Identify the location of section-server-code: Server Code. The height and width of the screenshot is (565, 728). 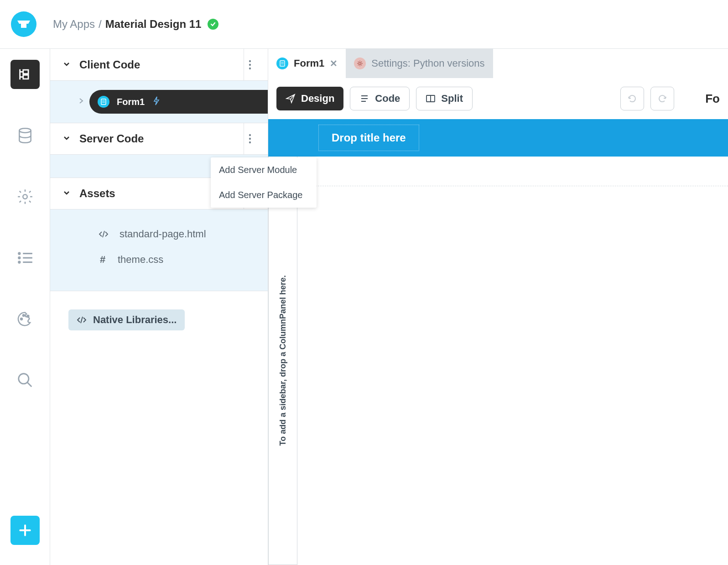
(159, 139).